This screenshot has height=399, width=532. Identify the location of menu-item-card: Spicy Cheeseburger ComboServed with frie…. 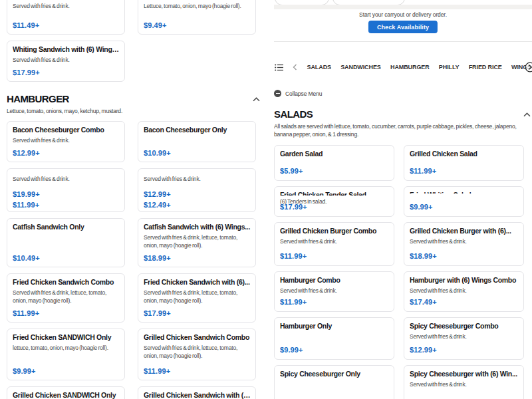
(464, 338).